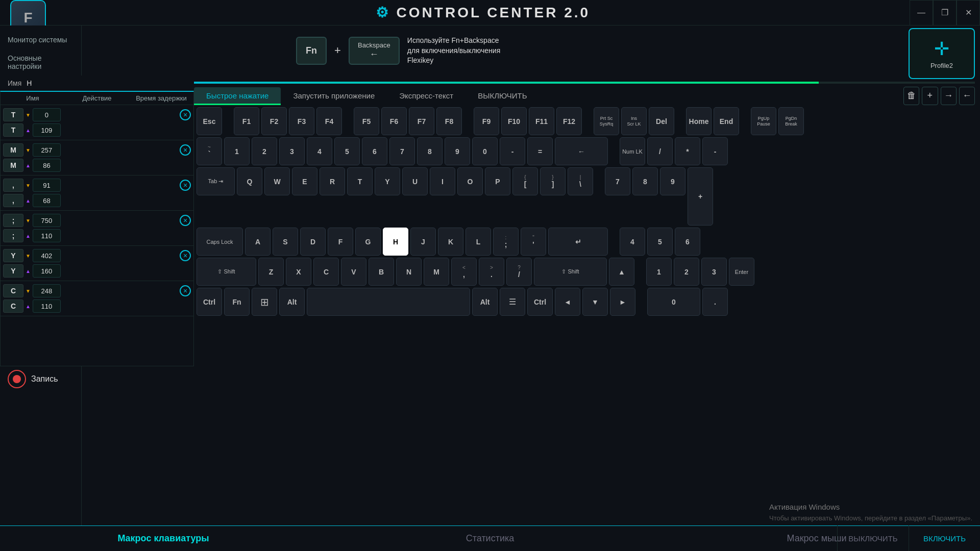 The height and width of the screenshot is (551, 980). What do you see at coordinates (502, 96) in the screenshot?
I see `tab-disable: ВЫКЛЮЧИТЬ` at bounding box center [502, 96].